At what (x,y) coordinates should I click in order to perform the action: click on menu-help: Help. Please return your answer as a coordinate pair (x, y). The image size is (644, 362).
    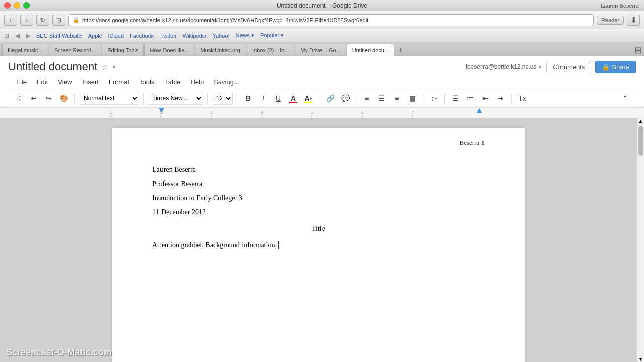
    Looking at the image, I should click on (197, 82).